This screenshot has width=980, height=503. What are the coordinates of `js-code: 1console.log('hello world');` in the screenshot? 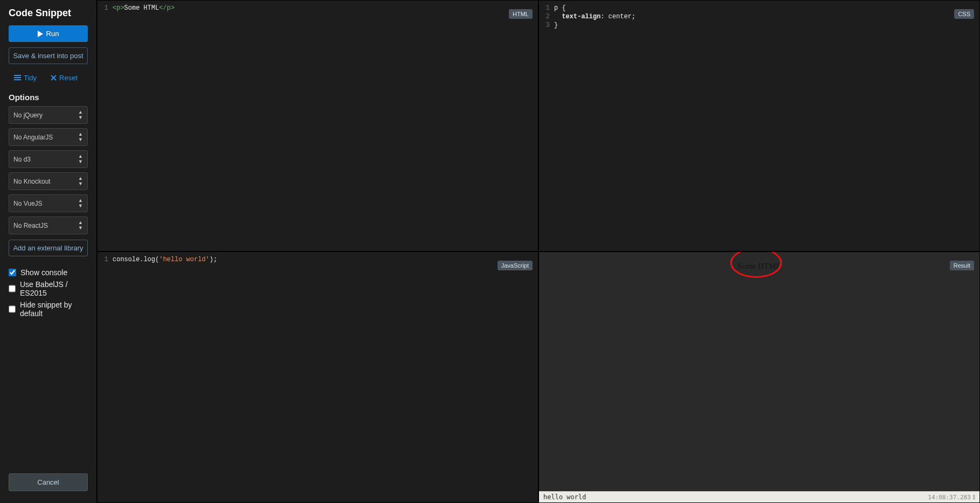 It's located at (318, 260).